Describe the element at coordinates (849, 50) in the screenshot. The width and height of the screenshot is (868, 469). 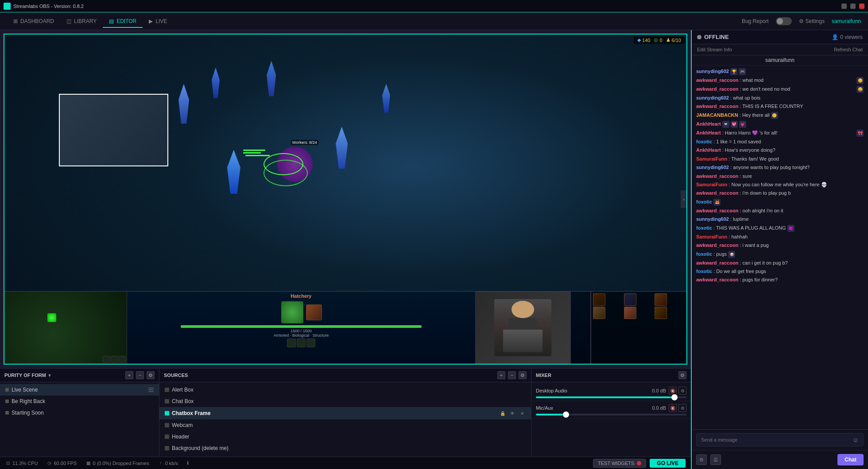
I see `refresh-chat-link: Refresh Chat` at that location.